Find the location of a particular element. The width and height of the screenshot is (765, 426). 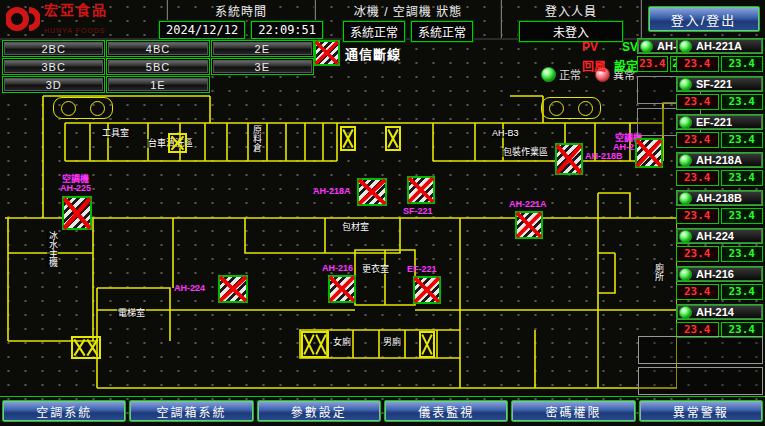

sv-sub-label: 設定 is located at coordinates (626, 66).